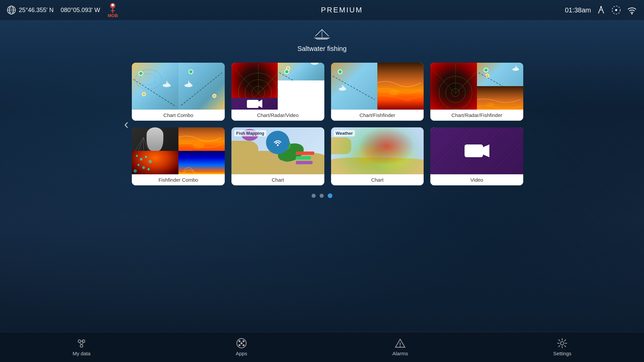 Image resolution: width=644 pixels, height=362 pixels. I want to click on tile-chart-combo: Chart Combo, so click(178, 92).